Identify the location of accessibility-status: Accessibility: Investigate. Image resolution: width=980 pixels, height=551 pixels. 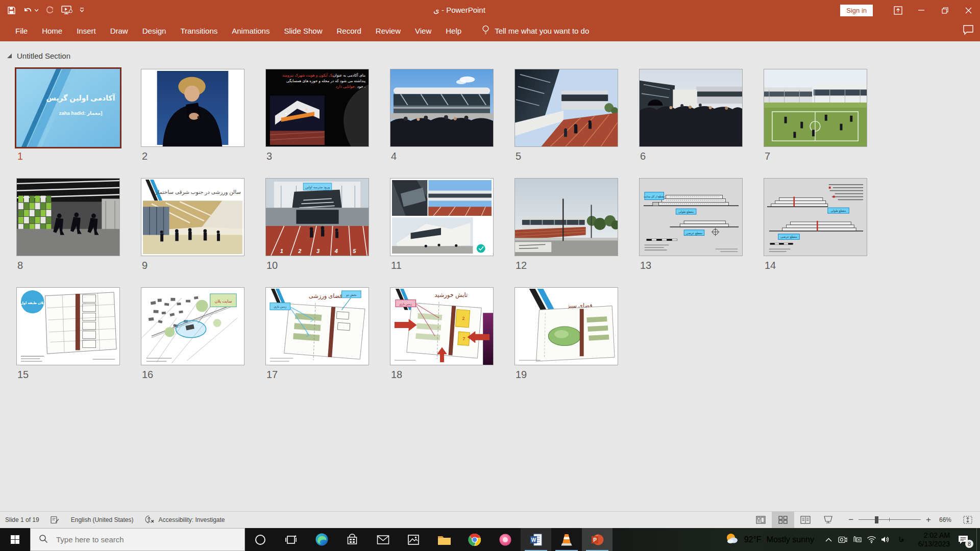
(185, 520).